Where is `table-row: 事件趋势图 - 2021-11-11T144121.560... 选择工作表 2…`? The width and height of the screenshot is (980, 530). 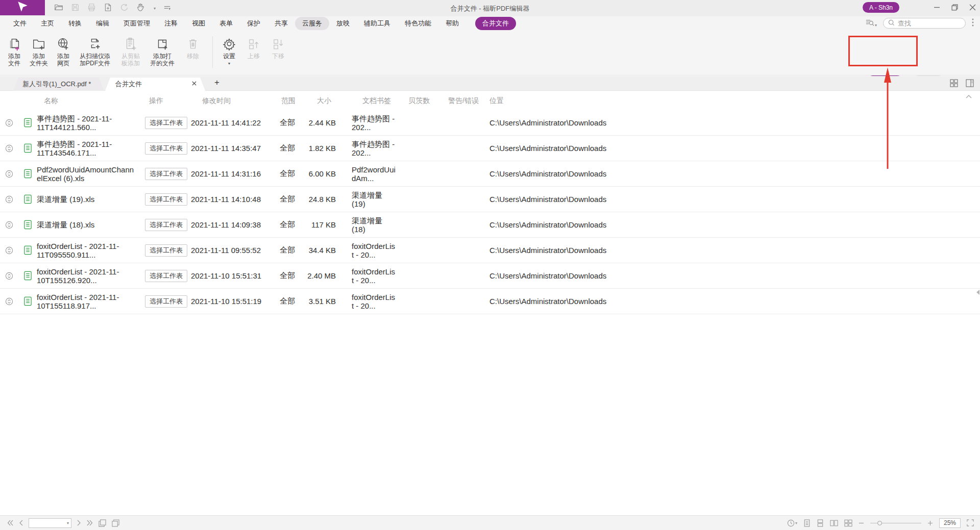
table-row: 事件趋势图 - 2021-11-11T144121.560... 选择工作表 2… is located at coordinates (490, 123).